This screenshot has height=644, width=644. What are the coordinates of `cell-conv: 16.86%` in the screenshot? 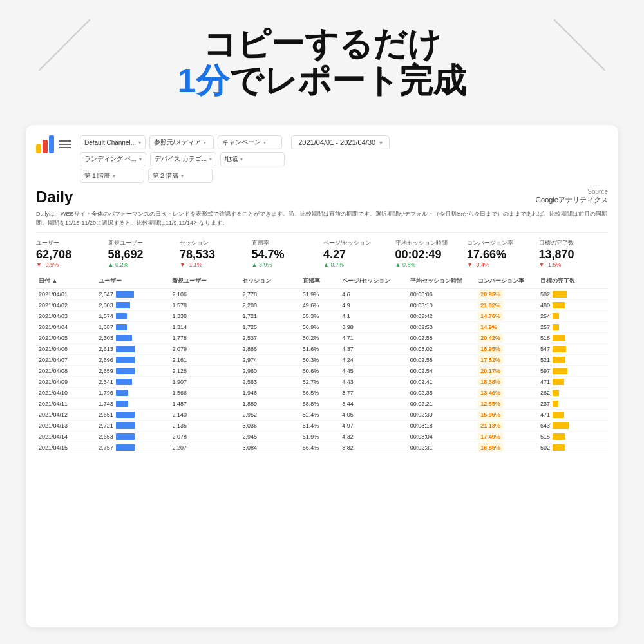 It's located at (506, 448).